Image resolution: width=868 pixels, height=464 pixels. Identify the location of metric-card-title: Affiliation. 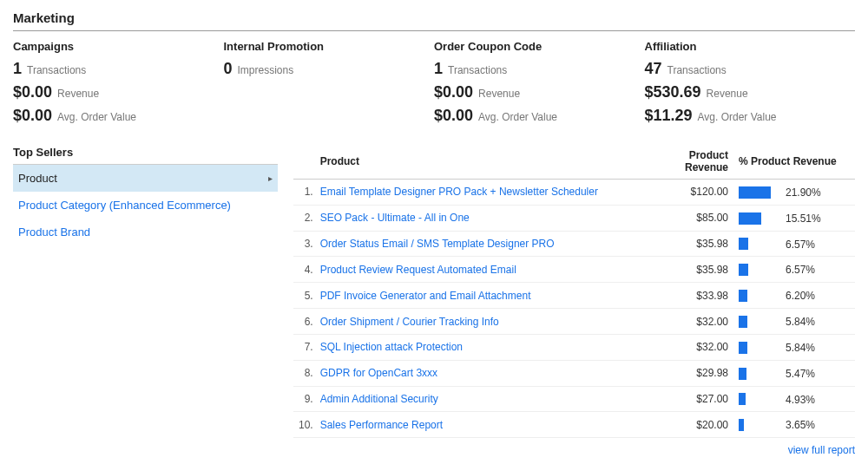
(750, 47).